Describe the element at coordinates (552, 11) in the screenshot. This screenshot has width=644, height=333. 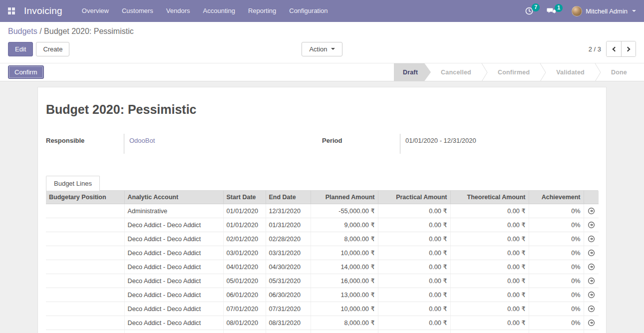
I see `messages-menu-button: 1` at that location.